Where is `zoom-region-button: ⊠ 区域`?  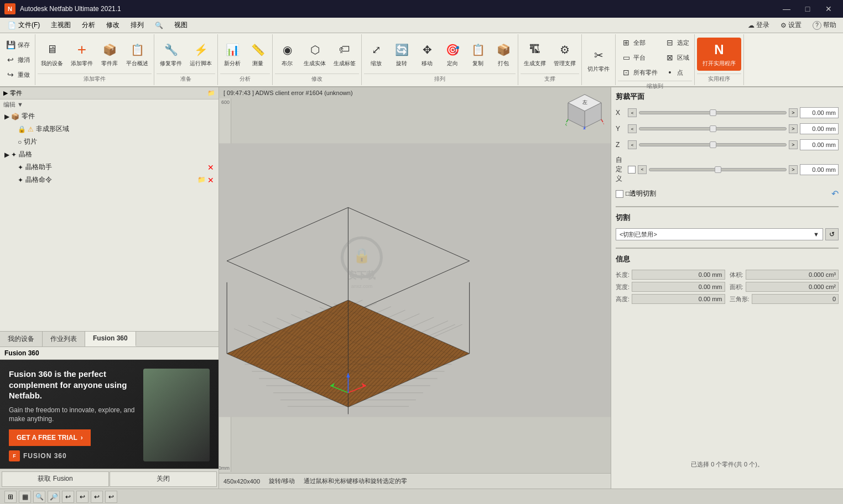
zoom-region-button: ⊠ 区域 is located at coordinates (677, 57).